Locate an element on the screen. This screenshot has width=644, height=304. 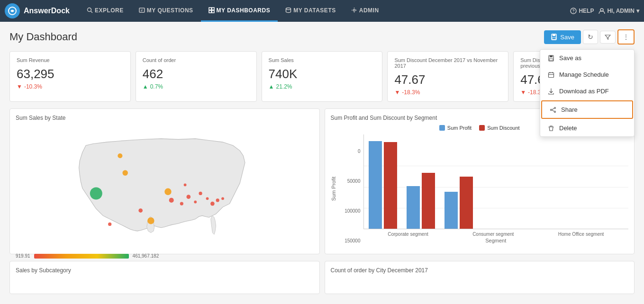
kpi-sum-sales-change: ▲ 21.2% is located at coordinates (322, 87).